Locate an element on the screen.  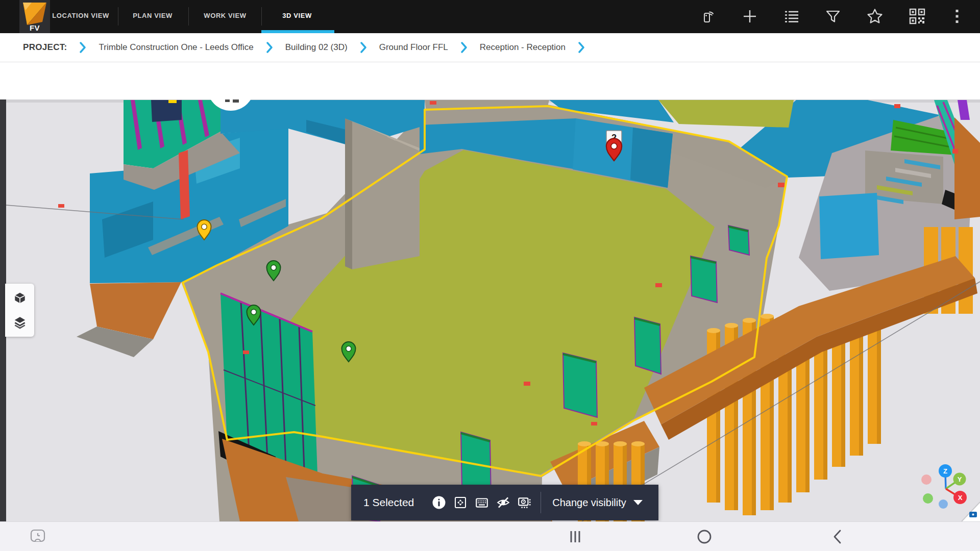
fit-to-view-button is located at coordinates (460, 503).